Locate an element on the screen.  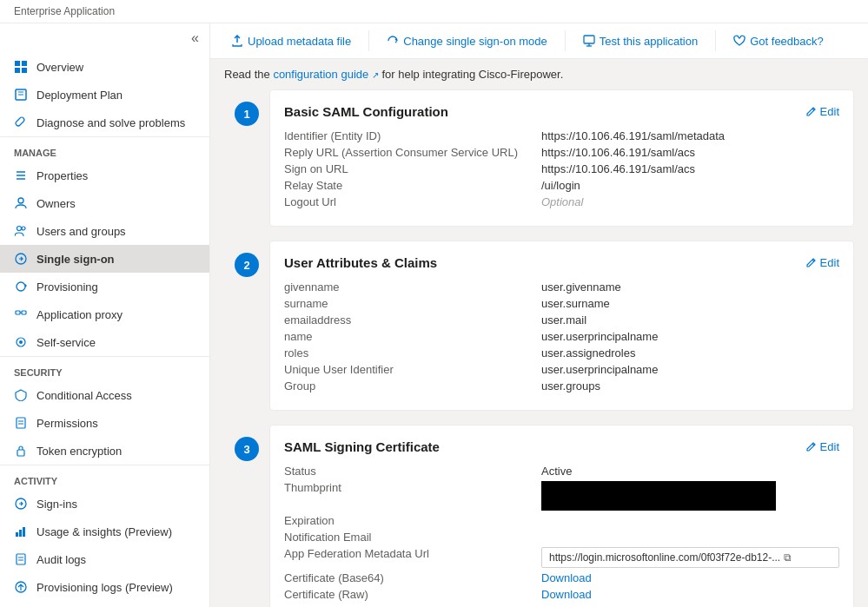
change-sign-on-button: Change single sign-on mode is located at coordinates (467, 42).